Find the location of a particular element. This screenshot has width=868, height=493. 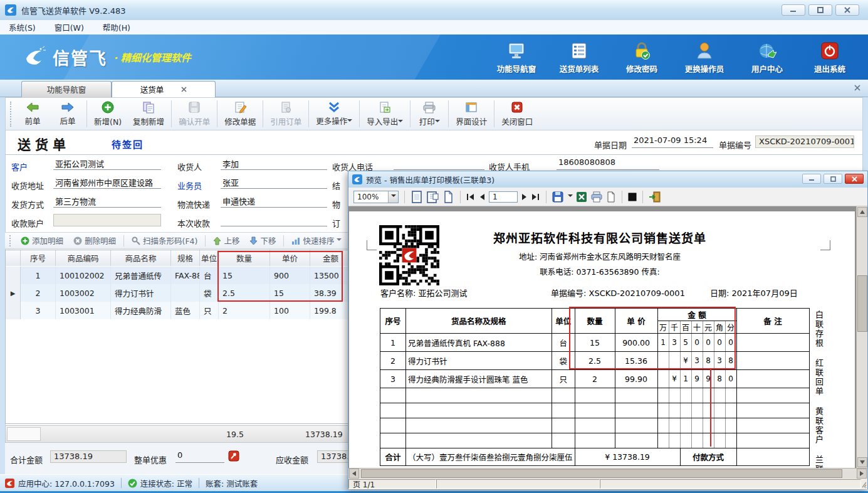

ui-design-button: 界面设计 is located at coordinates (471, 114).